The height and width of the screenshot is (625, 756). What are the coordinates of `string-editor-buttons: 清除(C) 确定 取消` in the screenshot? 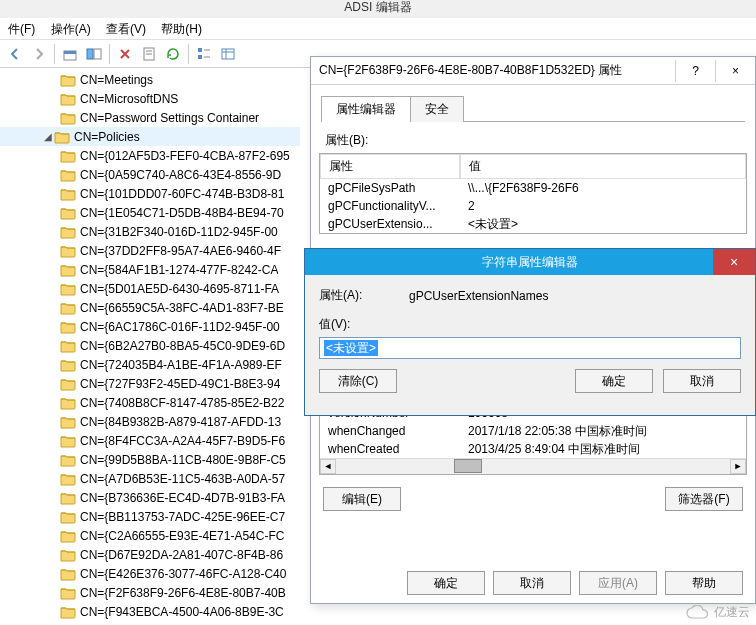 It's located at (530, 381).